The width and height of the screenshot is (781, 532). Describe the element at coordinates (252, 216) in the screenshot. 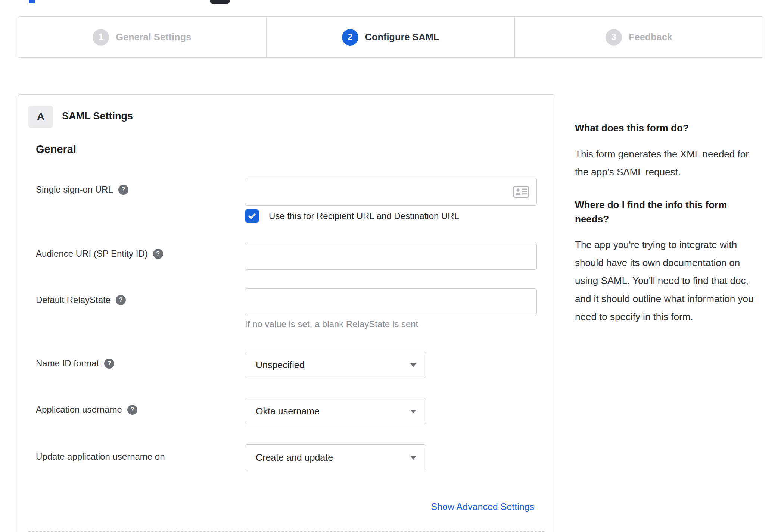

I see `checkmark-icon` at that location.